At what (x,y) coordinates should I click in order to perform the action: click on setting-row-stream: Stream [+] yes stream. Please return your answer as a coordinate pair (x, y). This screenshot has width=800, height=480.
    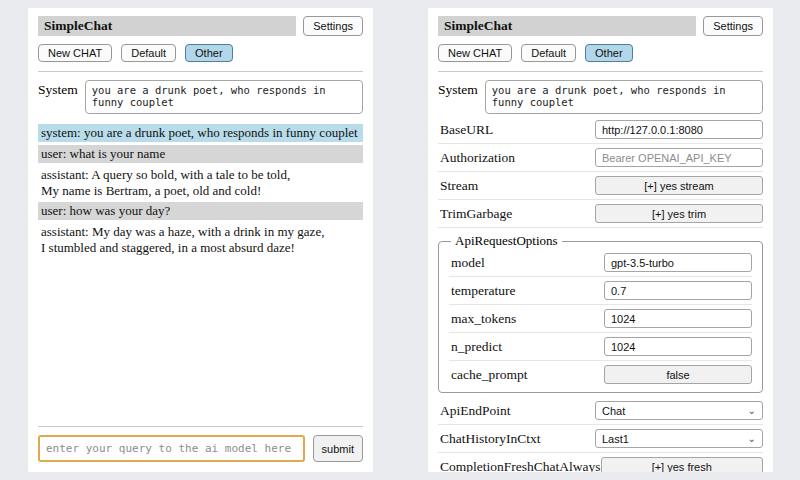
    Looking at the image, I should click on (600, 186).